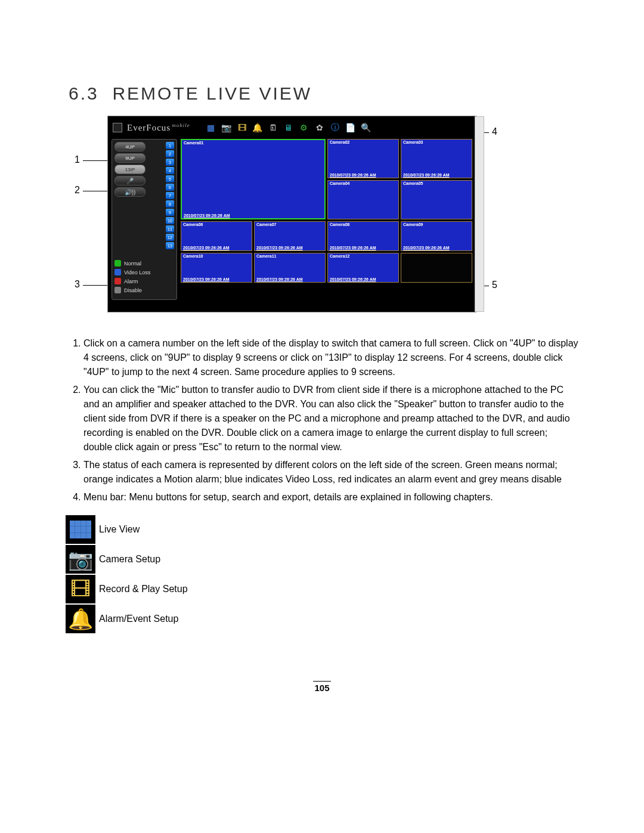  Describe the element at coordinates (290, 268) in the screenshot. I see `camera-tile: Camera112010/07/23 09:26:26 AM` at that location.